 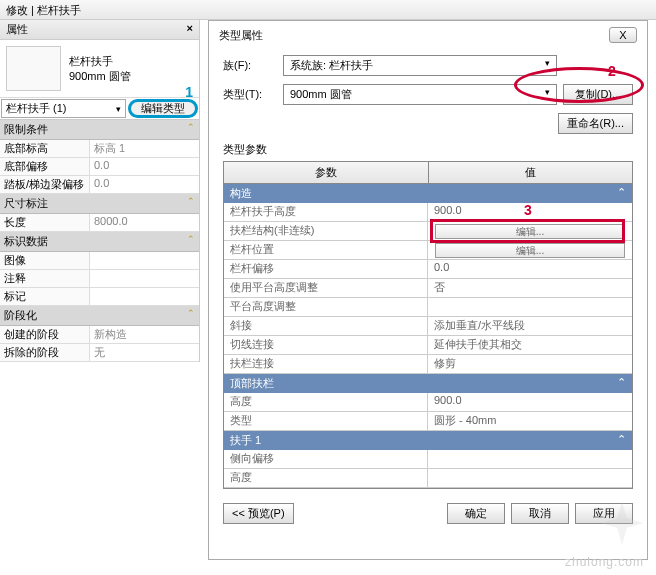 I want to click on copy-button: 2 复制(D)..., so click(x=598, y=94).